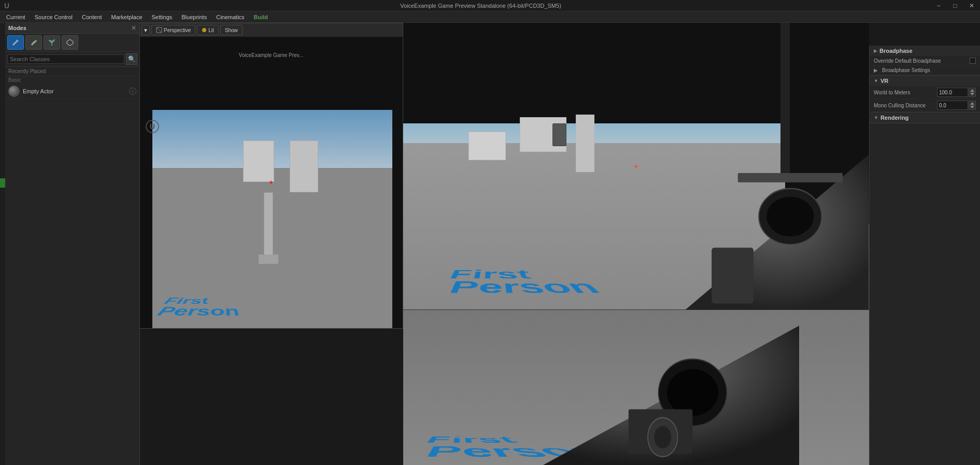  What do you see at coordinates (490, 6) in the screenshot?
I see `title-bar: U VoiceExample Game Preview Standalone (…` at bounding box center [490, 6].